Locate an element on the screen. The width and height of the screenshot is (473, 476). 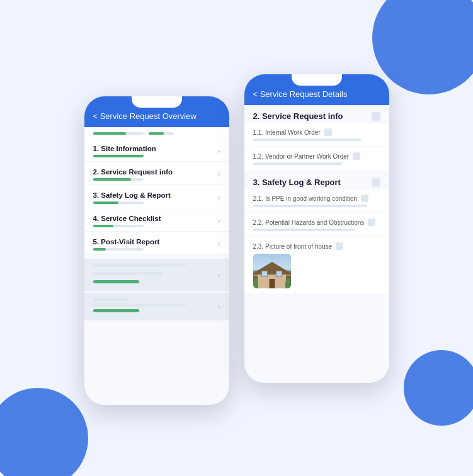
menu-item-3-content: 3. Safety Log & Report is located at coordinates (154, 198).